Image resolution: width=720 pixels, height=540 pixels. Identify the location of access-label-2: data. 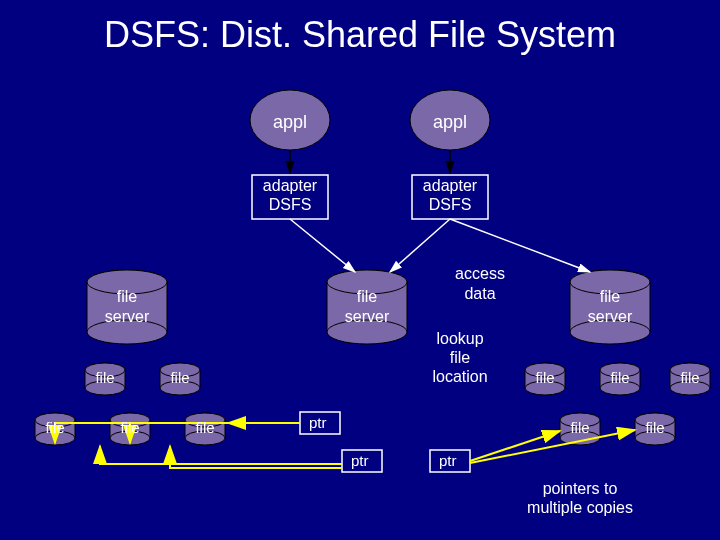
(480, 294).